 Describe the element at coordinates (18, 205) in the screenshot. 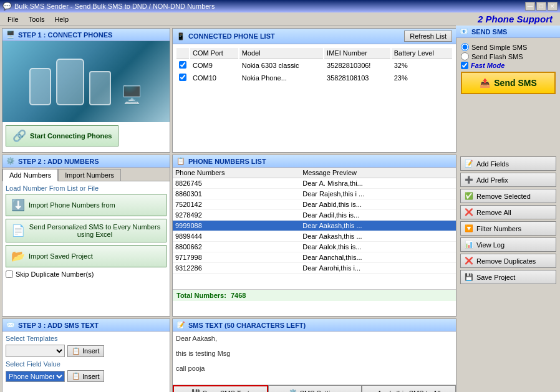

I see `import-icon: ⬇️` at that location.